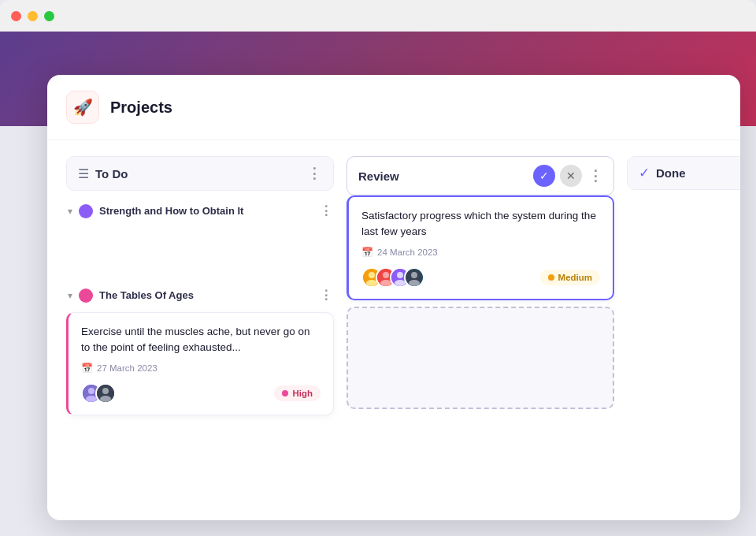  What do you see at coordinates (202, 173) in the screenshot?
I see `todo-column-title: To Do` at bounding box center [202, 173].